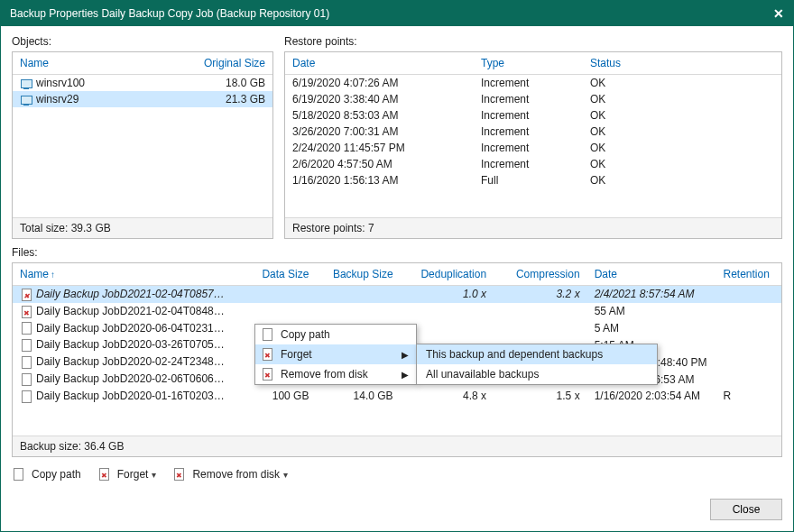 The height and width of the screenshot is (532, 794). I want to click on close-icon: ✕, so click(779, 14).